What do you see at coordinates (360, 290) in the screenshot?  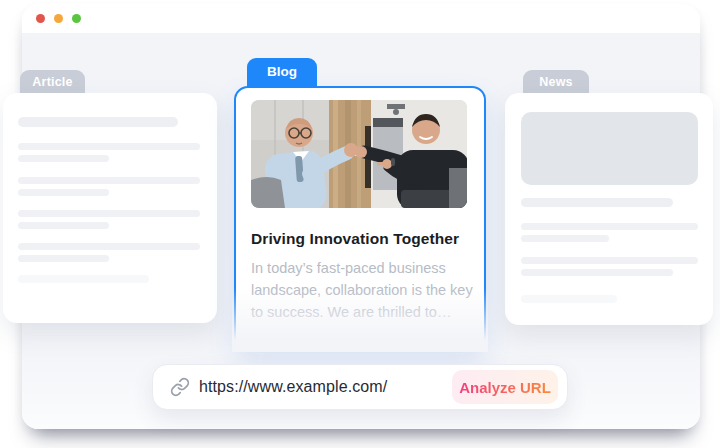 I see `blog-post-excerpt: In today’s fast-paced business landscape…` at bounding box center [360, 290].